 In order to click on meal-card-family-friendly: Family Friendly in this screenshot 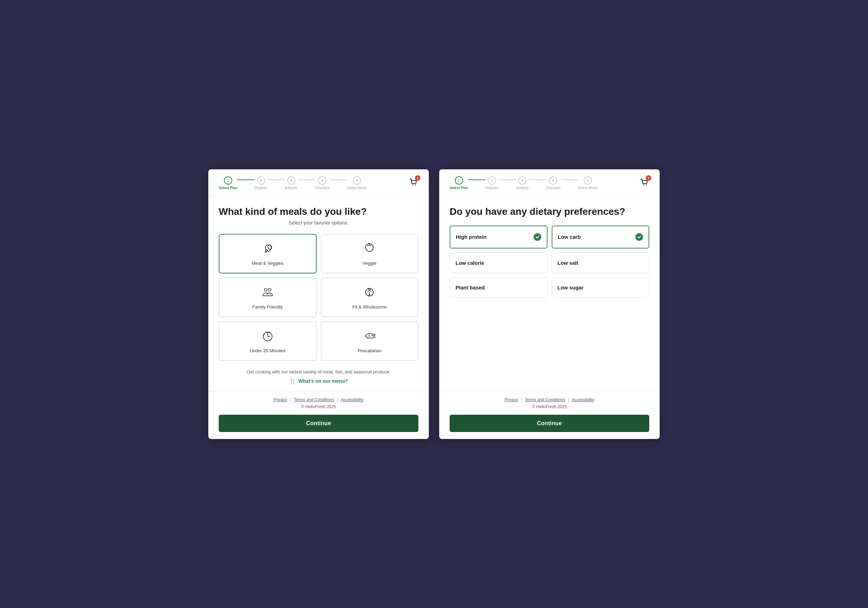, I will do `click(268, 297)`.